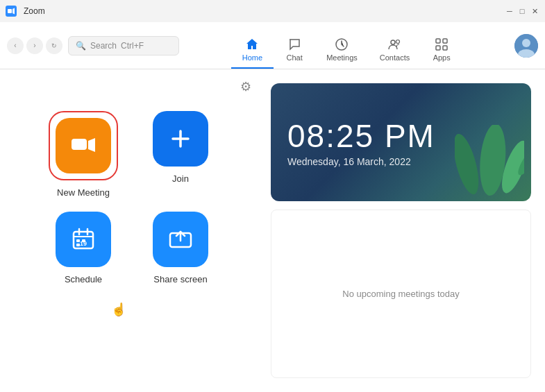 This screenshot has width=545, height=392. What do you see at coordinates (181, 154) in the screenshot?
I see `action-item-join: Join` at bounding box center [181, 154].